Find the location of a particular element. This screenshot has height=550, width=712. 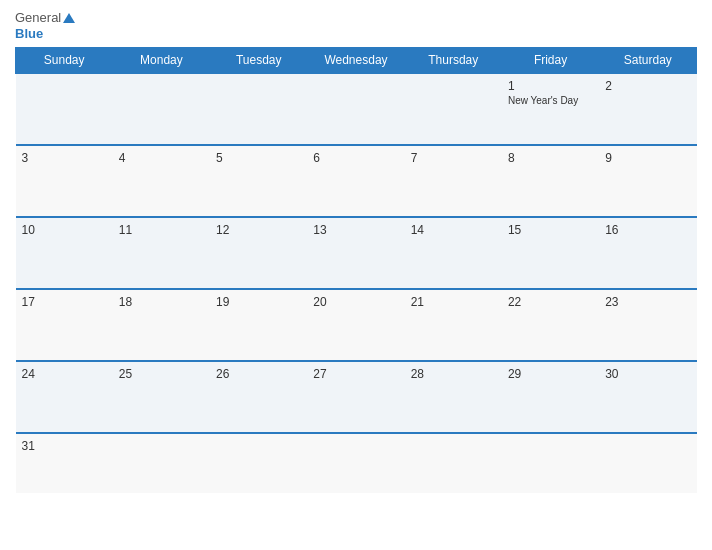

calendar-cell: 25 is located at coordinates (162, 397).